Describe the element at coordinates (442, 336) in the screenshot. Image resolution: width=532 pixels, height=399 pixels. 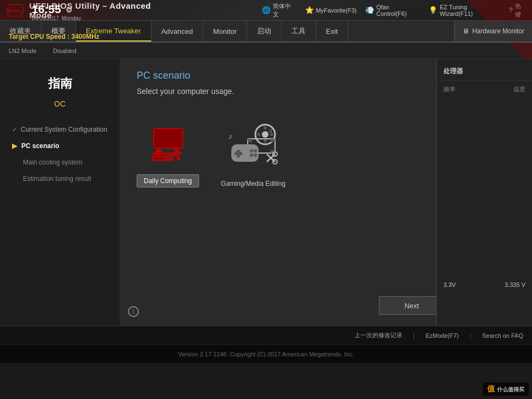
I see `ez-mode-link: EzMode(F7)` at that location.